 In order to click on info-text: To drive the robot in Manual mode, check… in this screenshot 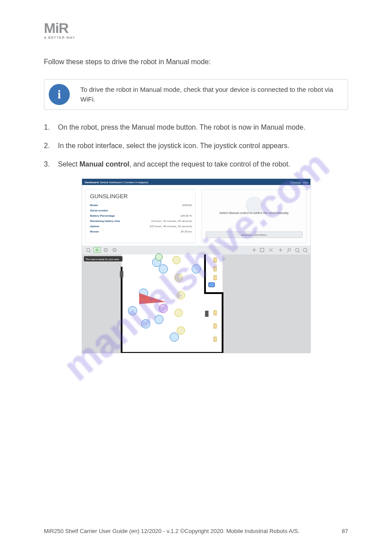, I will do `click(210, 95)`.